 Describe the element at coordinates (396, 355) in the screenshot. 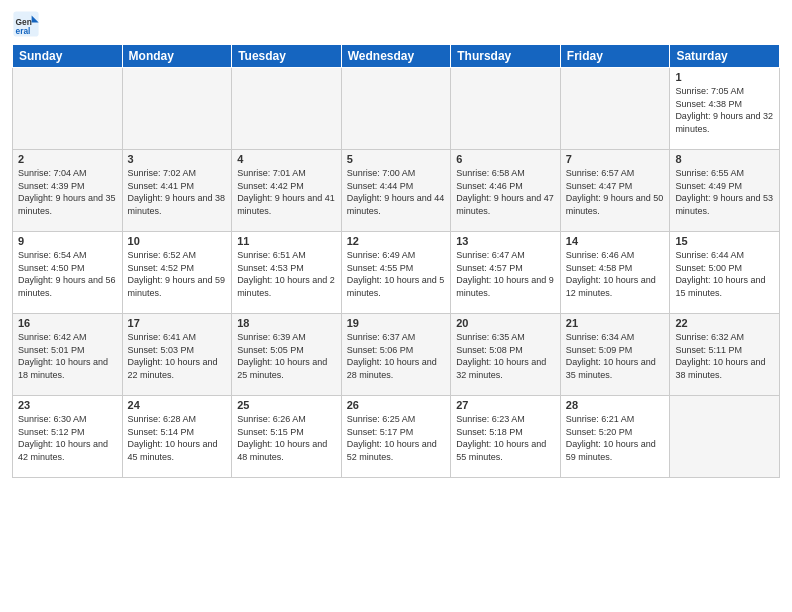

I see `calendar-cell: 19Sunrise: 6:37 AM Sunset: 5:06 PM Dayli…` at that location.